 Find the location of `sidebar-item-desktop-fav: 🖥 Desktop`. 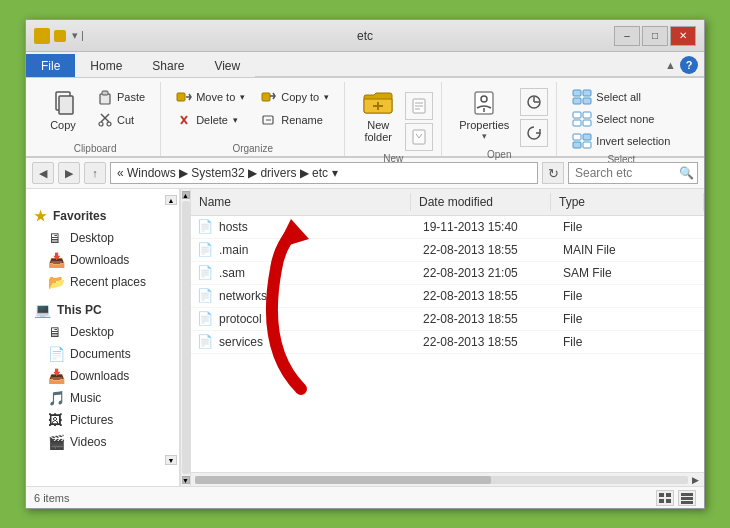

sidebar-item-desktop-fav: 🖥 Desktop is located at coordinates (102, 238).